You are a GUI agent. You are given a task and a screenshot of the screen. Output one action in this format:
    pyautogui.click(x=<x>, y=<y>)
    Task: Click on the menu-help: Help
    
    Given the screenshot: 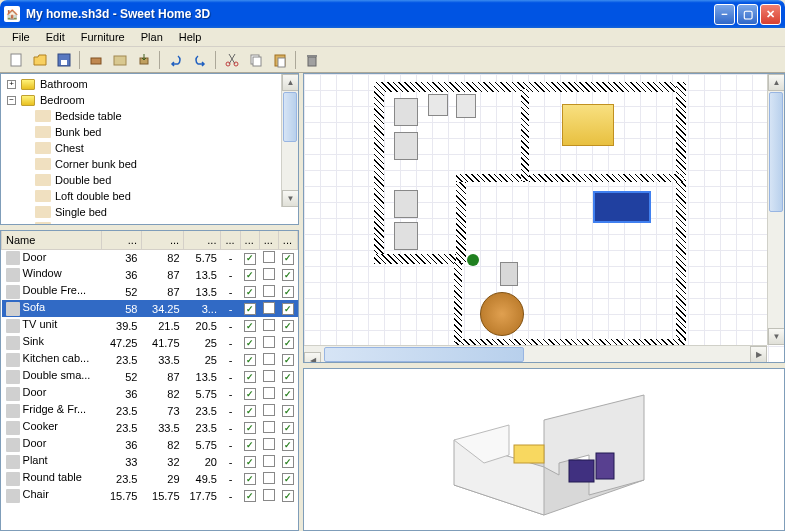 What is the action you would take?
    pyautogui.click(x=190, y=37)
    